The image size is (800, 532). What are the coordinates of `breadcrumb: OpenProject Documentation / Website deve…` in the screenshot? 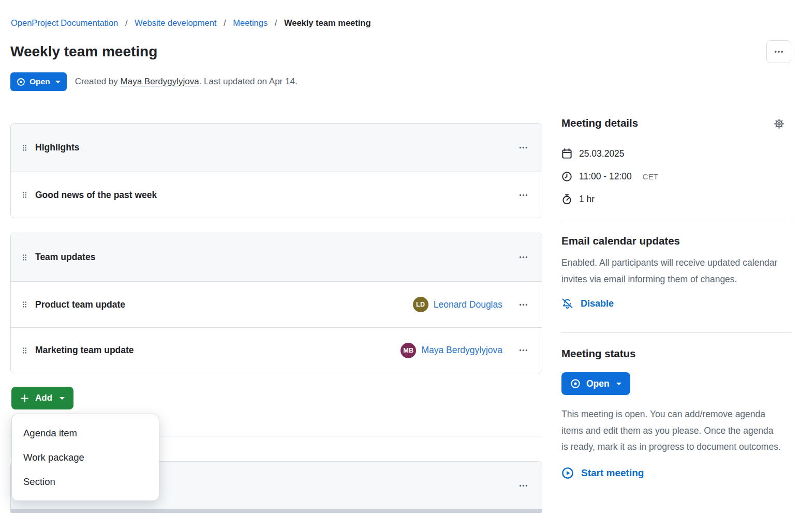 It's located at (190, 23).